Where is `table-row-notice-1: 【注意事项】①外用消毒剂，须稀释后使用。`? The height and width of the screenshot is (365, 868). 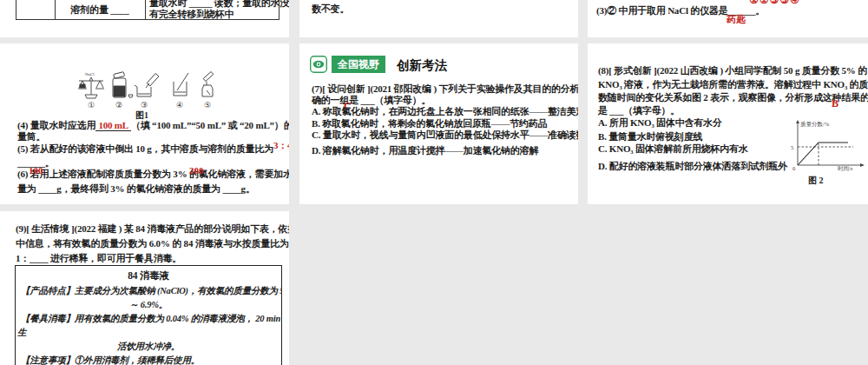 table-row-notice-1: 【注意事项】①外用消毒剂，须稀释后使用。 is located at coordinates (110, 360).